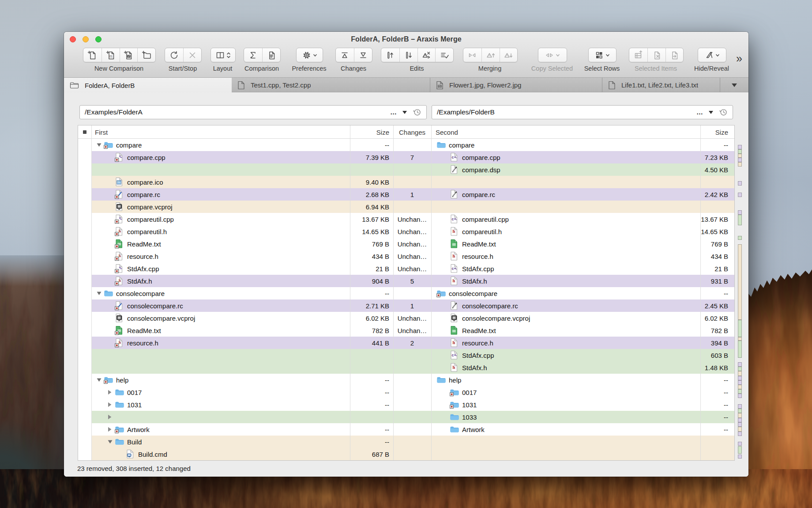  What do you see at coordinates (253, 112) in the screenshot?
I see `path-field-left: /Examples/FolderA …` at bounding box center [253, 112].